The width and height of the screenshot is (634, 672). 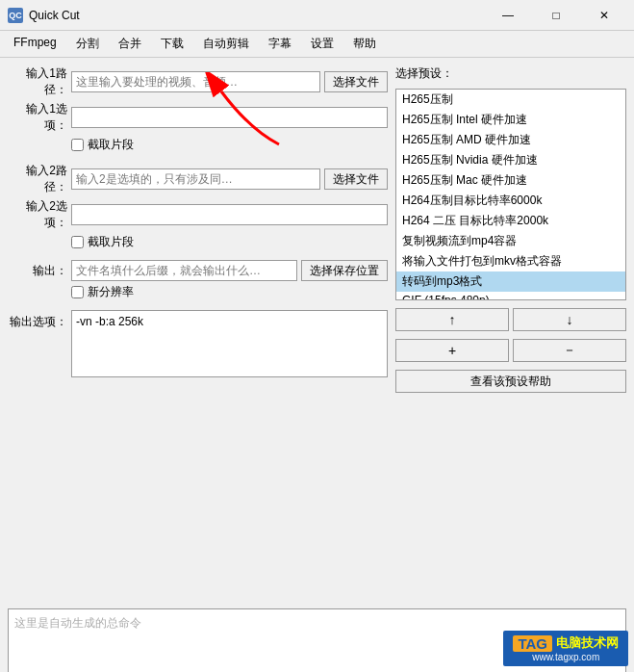 I want to click on preset-move-controls: ↑ ↓, so click(x=511, y=320).